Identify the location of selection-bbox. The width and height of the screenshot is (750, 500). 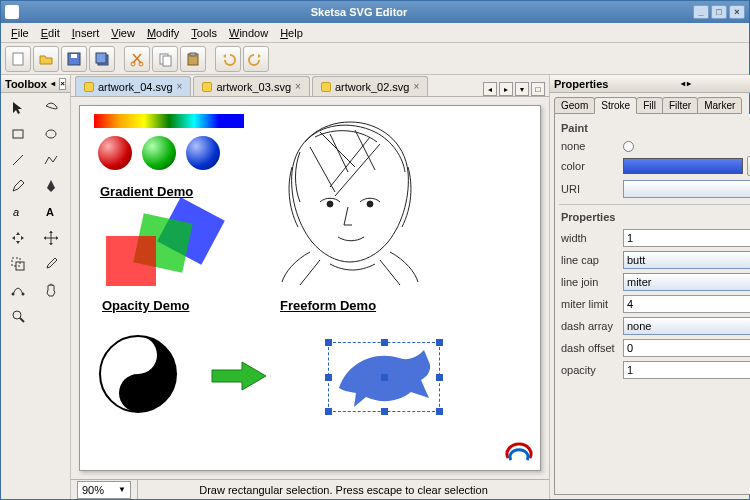
(384, 377).